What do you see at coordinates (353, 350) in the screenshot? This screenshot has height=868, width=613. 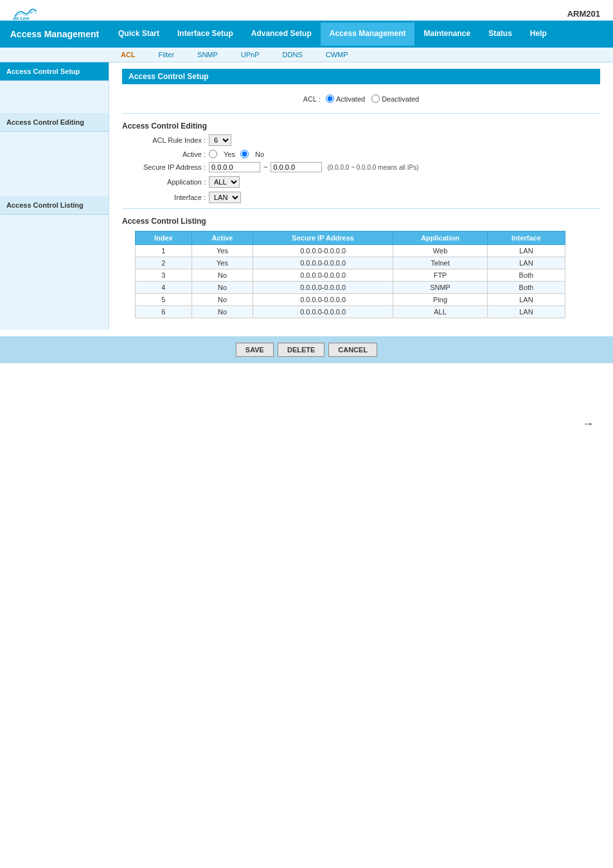 I see `cancel-button: CANCEL` at bounding box center [353, 350].